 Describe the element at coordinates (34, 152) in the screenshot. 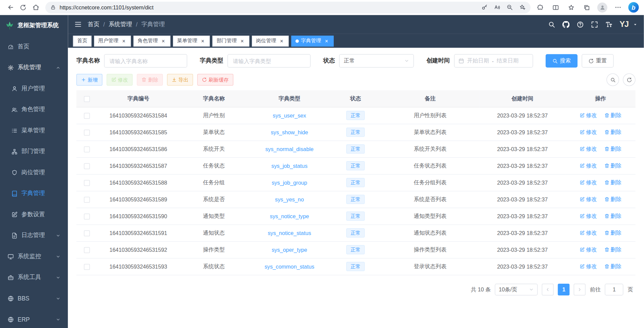

I see `sidebar-item-departments: 部门管理` at that location.